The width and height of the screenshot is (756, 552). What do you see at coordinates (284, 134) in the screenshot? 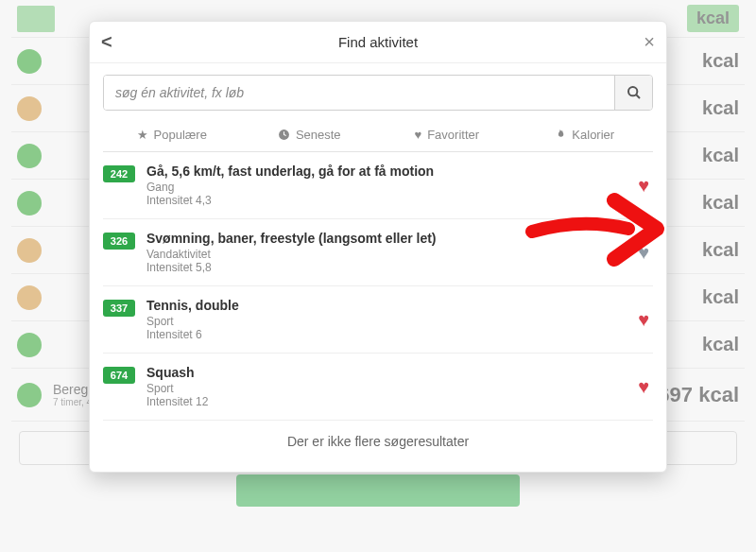
I see `clock-icon` at bounding box center [284, 134].